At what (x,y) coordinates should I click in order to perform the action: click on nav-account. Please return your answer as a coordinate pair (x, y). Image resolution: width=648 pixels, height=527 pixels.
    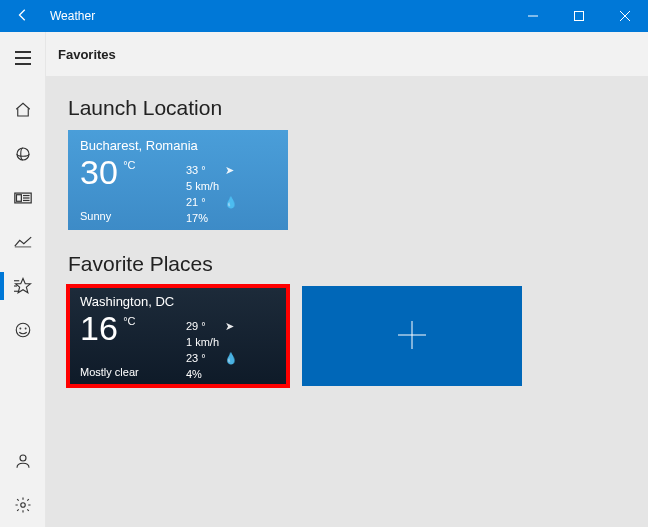
    Looking at the image, I should click on (23, 461).